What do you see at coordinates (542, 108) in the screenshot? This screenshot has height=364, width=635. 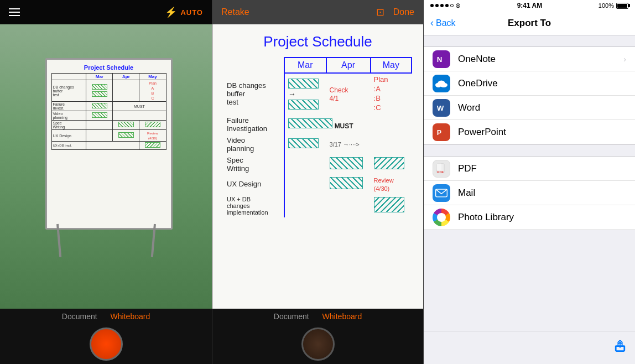 I see `word-label: Word` at bounding box center [542, 108].